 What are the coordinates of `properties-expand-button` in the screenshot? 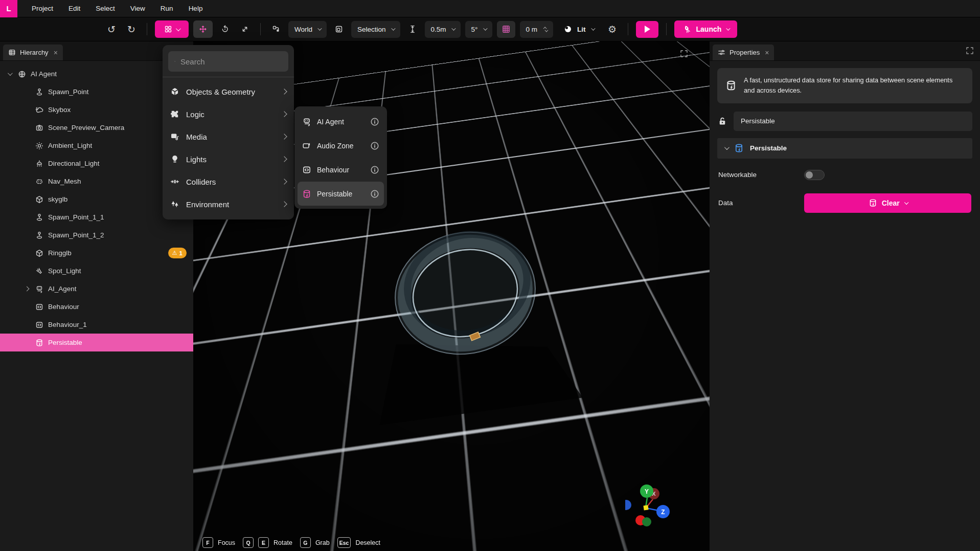 It's located at (970, 51).